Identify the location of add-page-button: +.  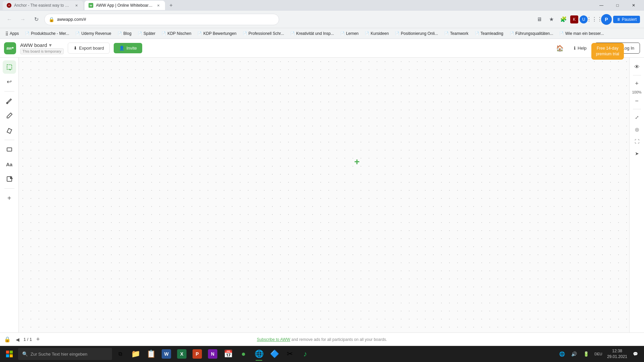
(38, 340).